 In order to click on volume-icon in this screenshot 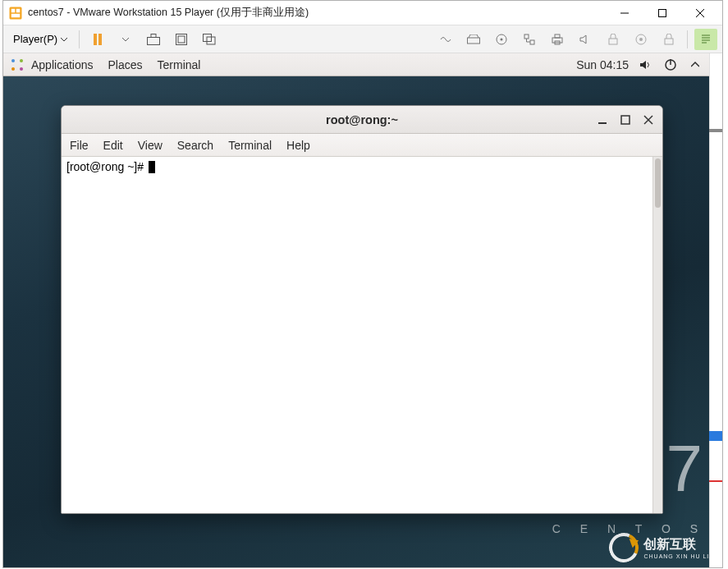, I will do `click(646, 65)`.